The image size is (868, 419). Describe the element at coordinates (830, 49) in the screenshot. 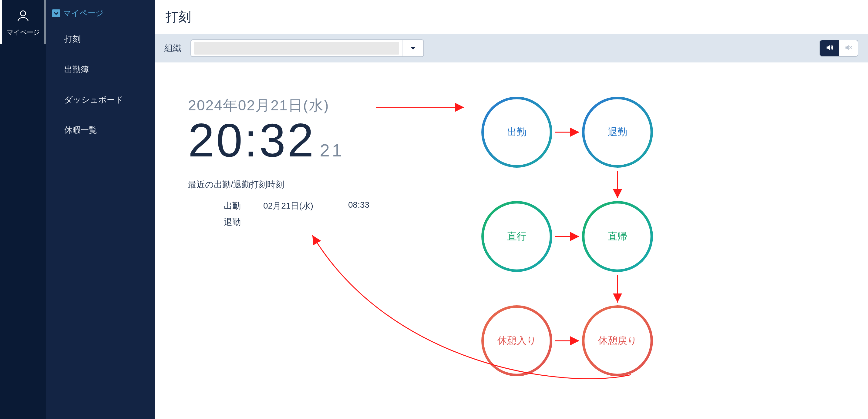

I see `sound-on-button` at that location.